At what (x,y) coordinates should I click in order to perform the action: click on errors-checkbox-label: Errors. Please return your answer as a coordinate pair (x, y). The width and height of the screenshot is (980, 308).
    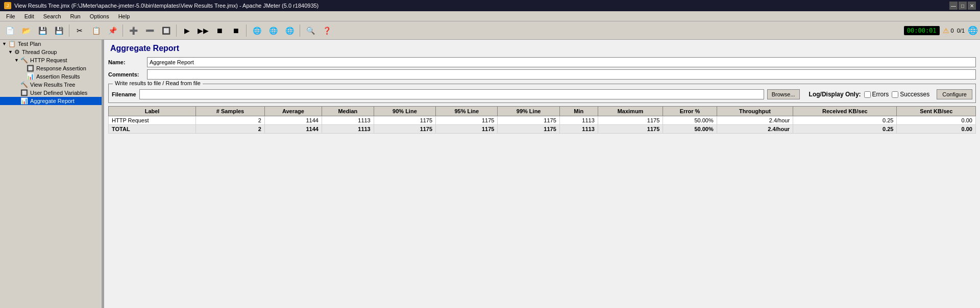
    Looking at the image, I should click on (877, 94).